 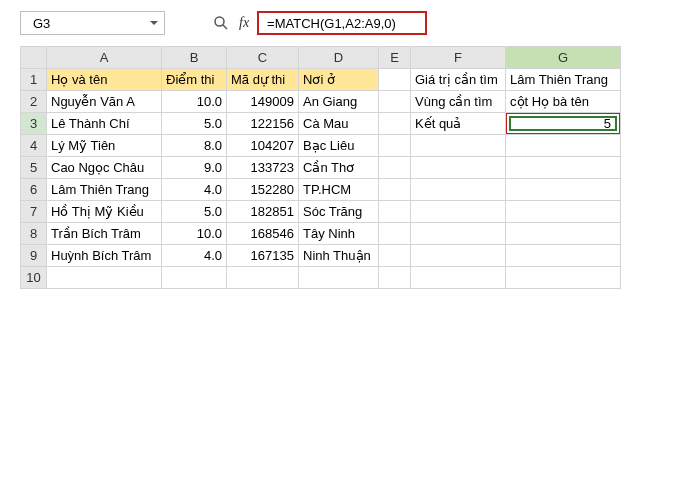 I want to click on cell-B10, so click(x=194, y=278).